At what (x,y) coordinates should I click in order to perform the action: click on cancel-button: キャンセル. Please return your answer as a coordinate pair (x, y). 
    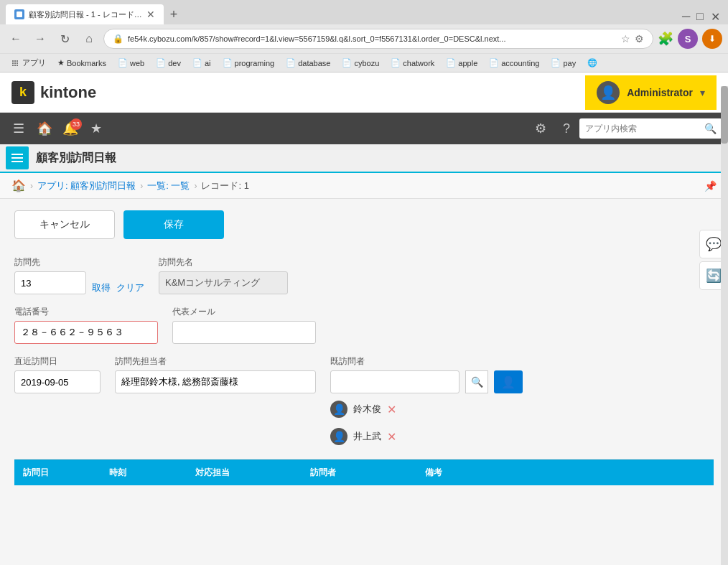
    Looking at the image, I should click on (65, 225).